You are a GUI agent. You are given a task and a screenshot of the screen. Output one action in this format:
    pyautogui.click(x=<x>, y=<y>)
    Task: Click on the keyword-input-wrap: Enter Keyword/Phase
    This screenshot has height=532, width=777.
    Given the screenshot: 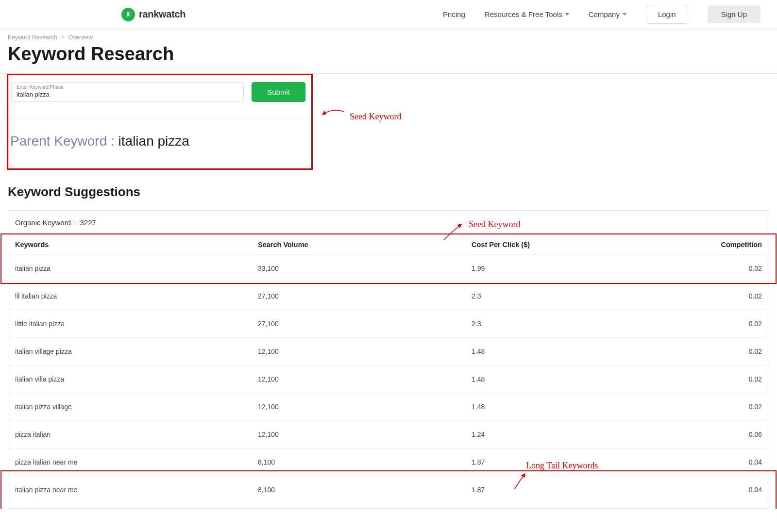 What is the action you would take?
    pyautogui.click(x=127, y=92)
    